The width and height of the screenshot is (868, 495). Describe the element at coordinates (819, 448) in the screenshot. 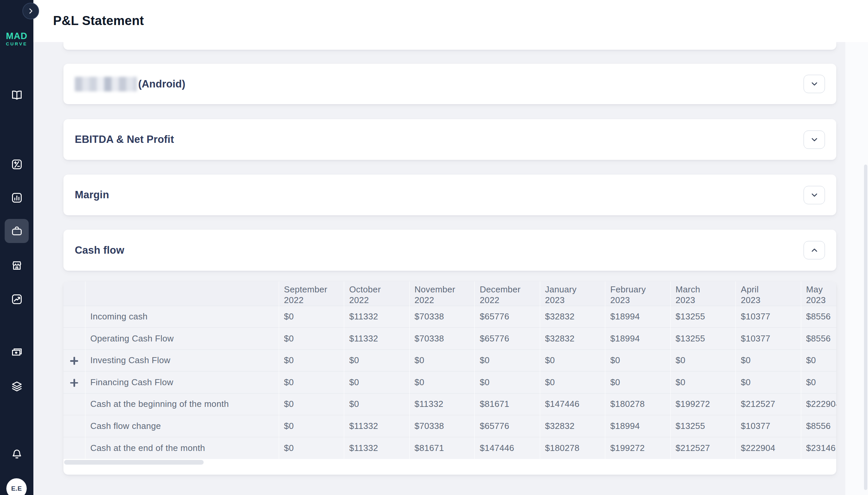

I see `cell-value: $231461` at that location.